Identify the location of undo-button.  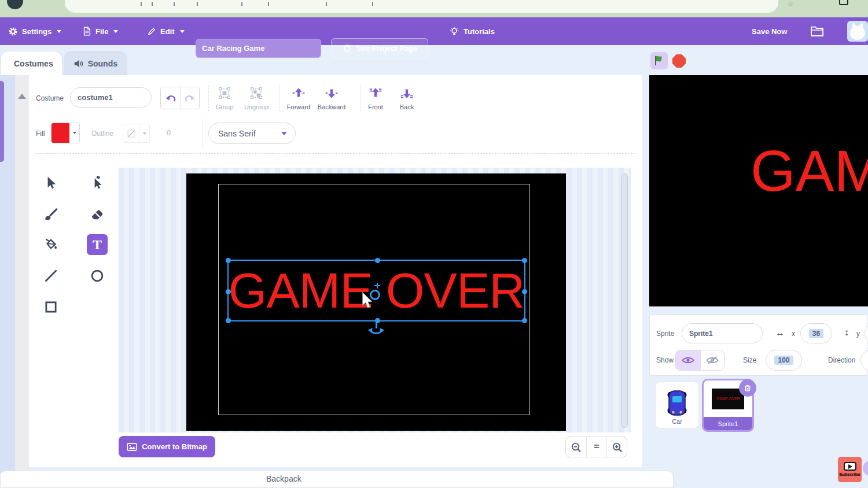
(170, 98).